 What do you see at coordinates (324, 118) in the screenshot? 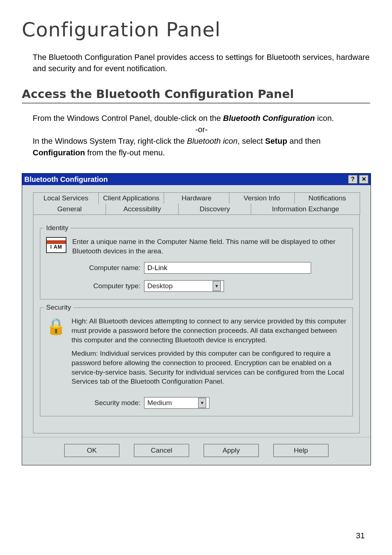
I see `body-line1-post: icon.` at bounding box center [324, 118].